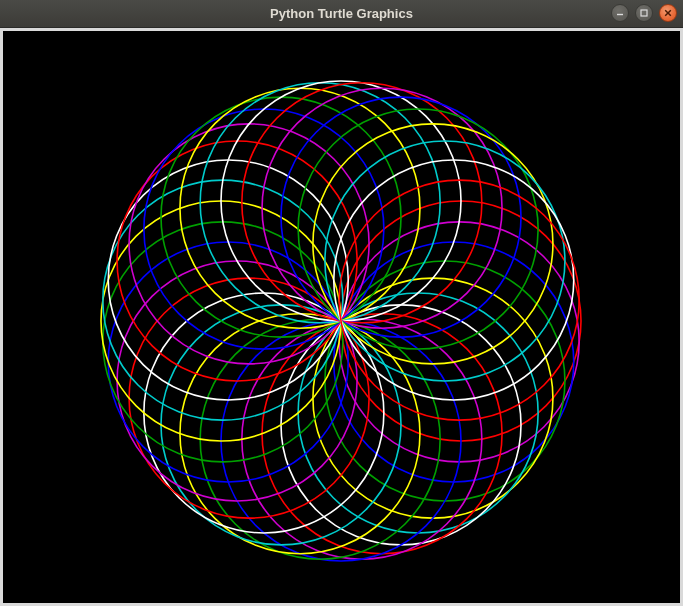 The height and width of the screenshot is (606, 683). Describe the element at coordinates (342, 14) in the screenshot. I see `titlebar: Python Turtle Graphics` at that location.